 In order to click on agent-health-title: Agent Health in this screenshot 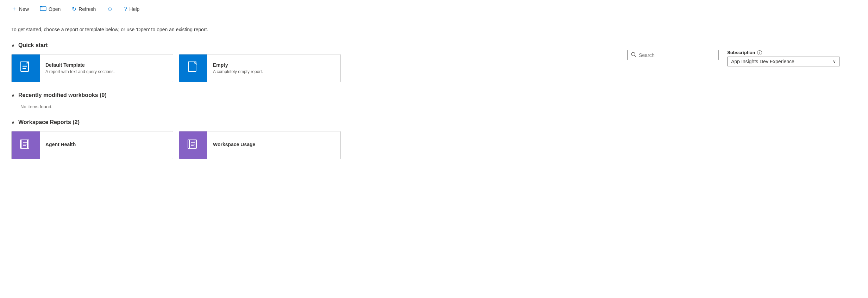, I will do `click(106, 144)`.